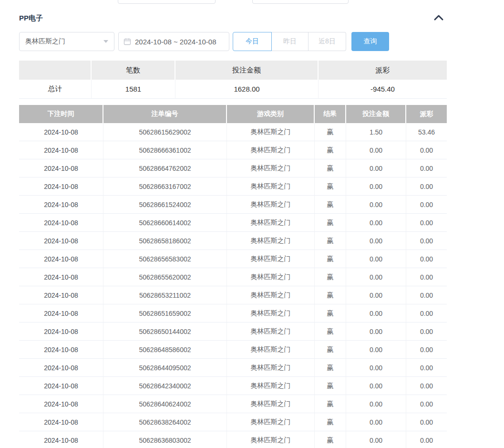  Describe the element at coordinates (233, 241) in the screenshot. I see `table-row: 2024-10-08 50628658186002 奥林匹斯之门 赢 0.00 …` at that location.